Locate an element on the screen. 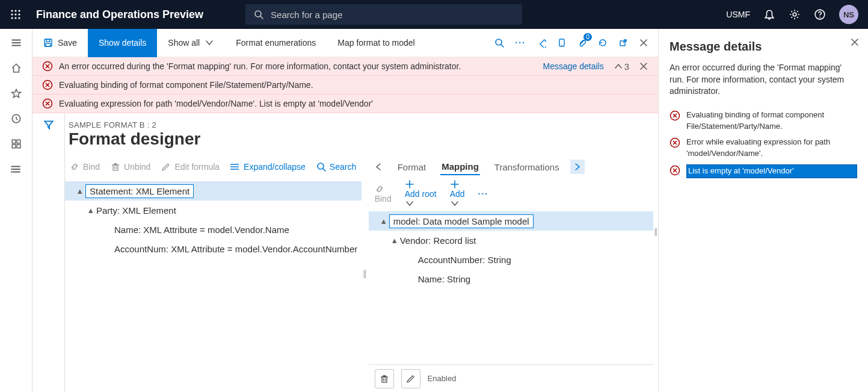 The width and height of the screenshot is (868, 392). tree-node-label: Statement: XML Element is located at coordinates (140, 191).